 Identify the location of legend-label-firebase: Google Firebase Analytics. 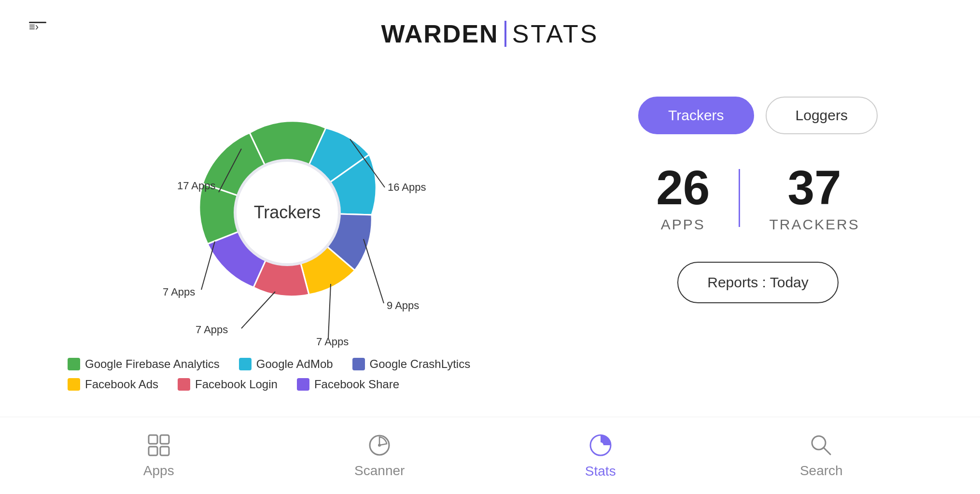
(153, 364).